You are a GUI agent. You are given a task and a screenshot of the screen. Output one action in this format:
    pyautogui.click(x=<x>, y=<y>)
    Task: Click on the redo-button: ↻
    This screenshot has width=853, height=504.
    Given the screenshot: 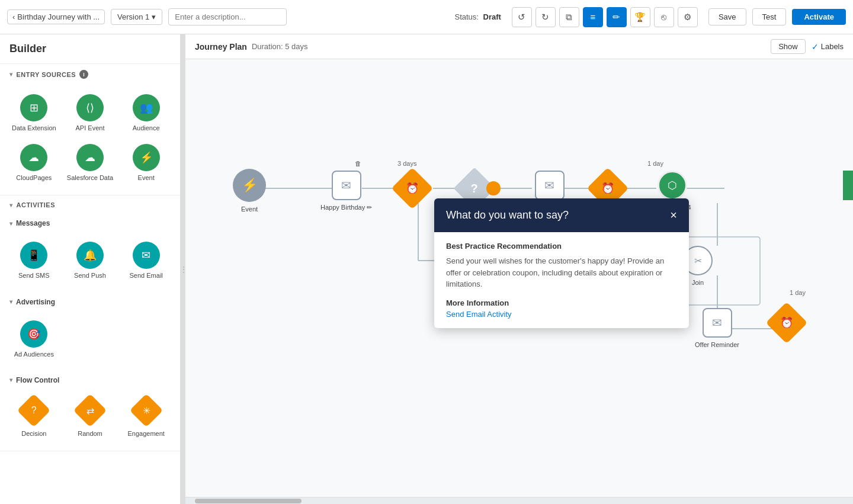 What is the action you would take?
    pyautogui.click(x=546, y=17)
    